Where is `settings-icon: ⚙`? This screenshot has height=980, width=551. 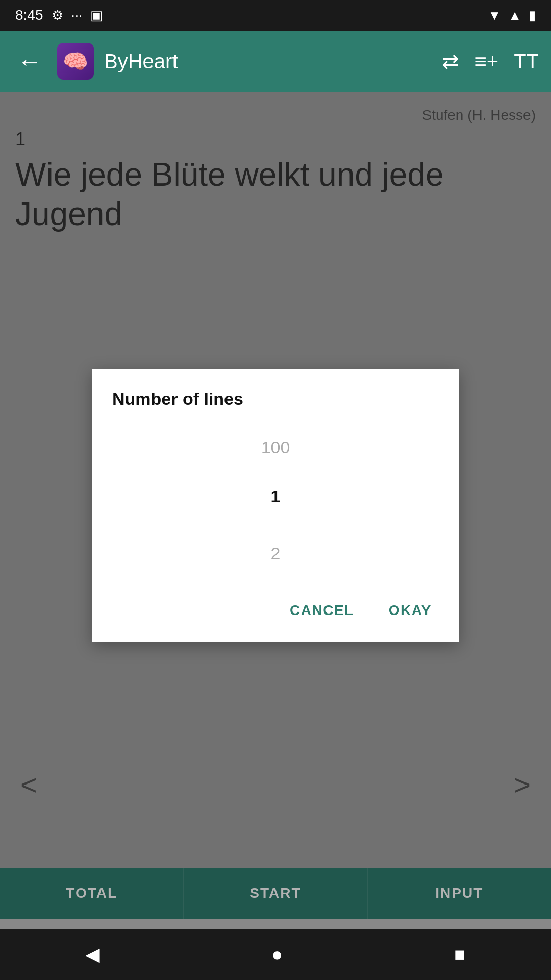 settings-icon: ⚙ is located at coordinates (57, 15).